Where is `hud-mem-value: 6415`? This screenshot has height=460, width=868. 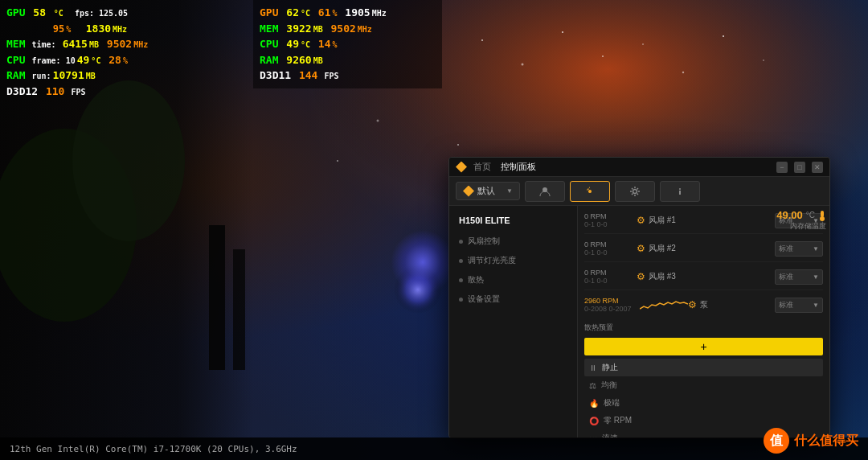
hud-mem-value: 6415 is located at coordinates (76, 44).